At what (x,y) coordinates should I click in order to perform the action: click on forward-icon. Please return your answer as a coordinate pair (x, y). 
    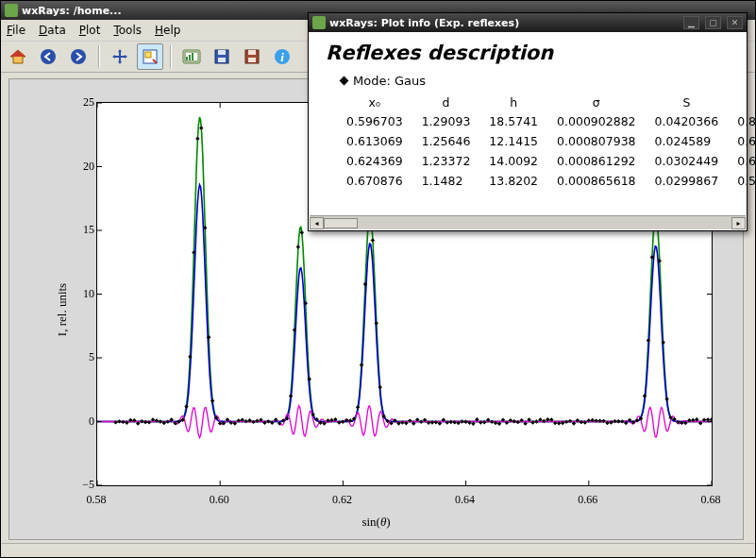
    Looking at the image, I should click on (78, 57).